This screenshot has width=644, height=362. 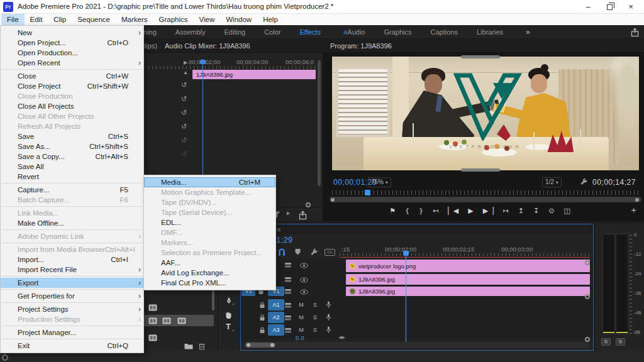 What do you see at coordinates (270, 19) in the screenshot?
I see `menubar-help: Help` at bounding box center [270, 19].